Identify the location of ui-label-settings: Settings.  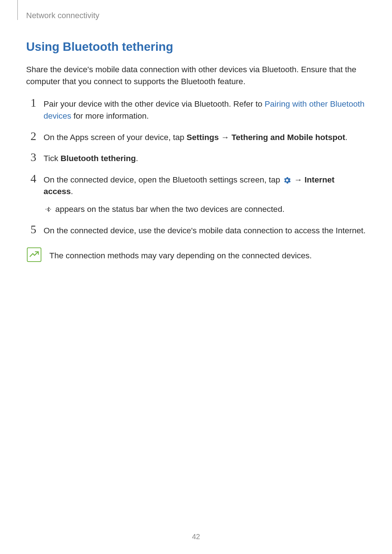
(203, 137).